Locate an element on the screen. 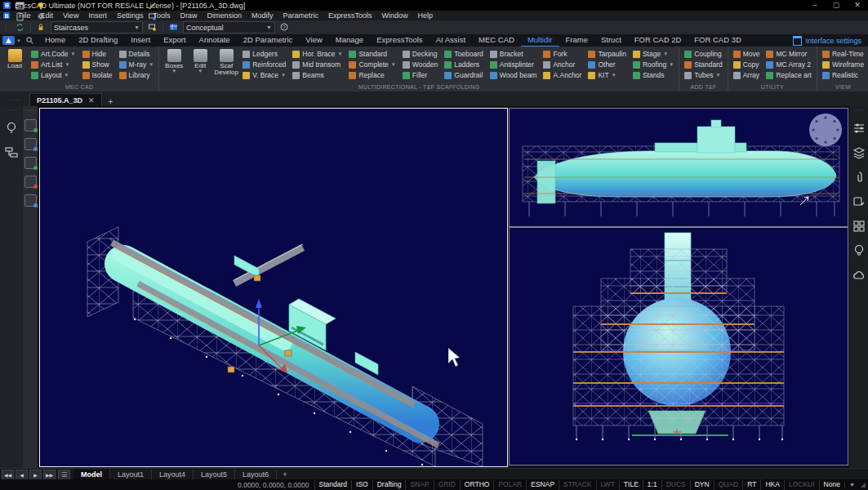  add-layout-button: + is located at coordinates (284, 474).